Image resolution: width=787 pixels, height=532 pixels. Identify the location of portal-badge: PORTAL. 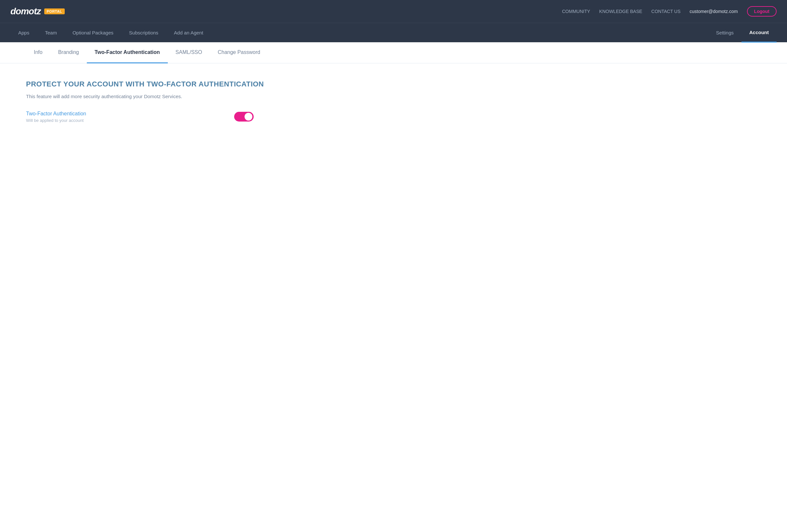
(55, 12).